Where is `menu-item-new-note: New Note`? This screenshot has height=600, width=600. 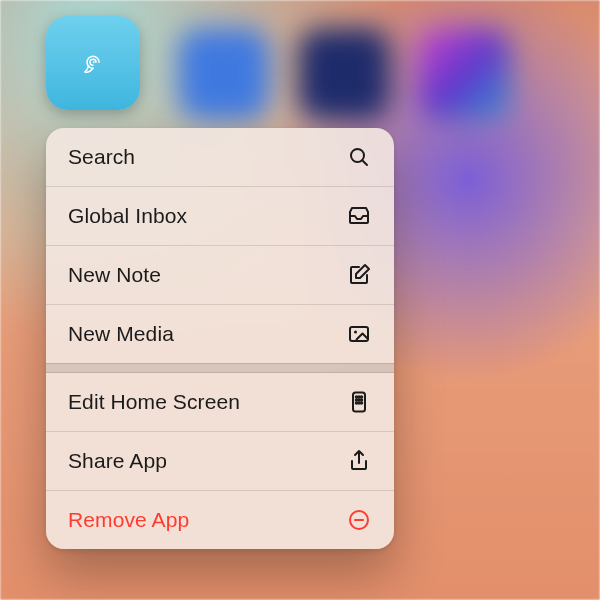 menu-item-new-note: New Note is located at coordinates (220, 274).